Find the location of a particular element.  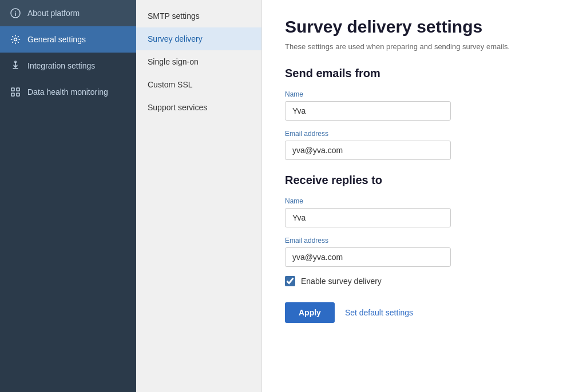

action-row: Apply Set default settings is located at coordinates (414, 313).